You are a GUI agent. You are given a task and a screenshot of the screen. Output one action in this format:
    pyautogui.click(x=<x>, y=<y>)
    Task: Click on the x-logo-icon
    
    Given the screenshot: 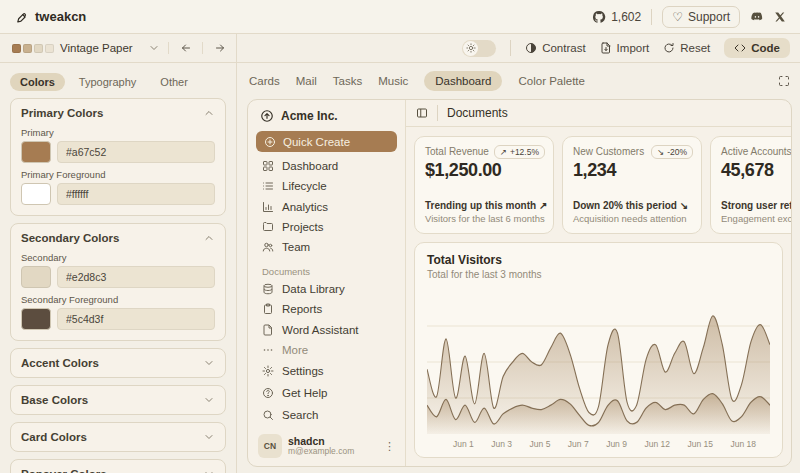 What is the action you would take?
    pyautogui.click(x=780, y=17)
    